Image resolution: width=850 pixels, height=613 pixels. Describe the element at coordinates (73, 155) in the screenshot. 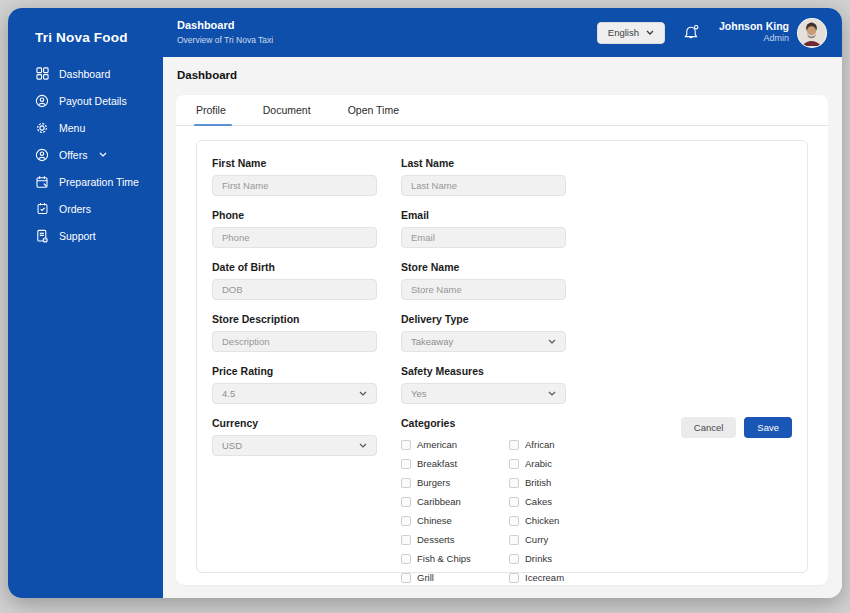

I see `sidebar-item-label: Offers` at that location.